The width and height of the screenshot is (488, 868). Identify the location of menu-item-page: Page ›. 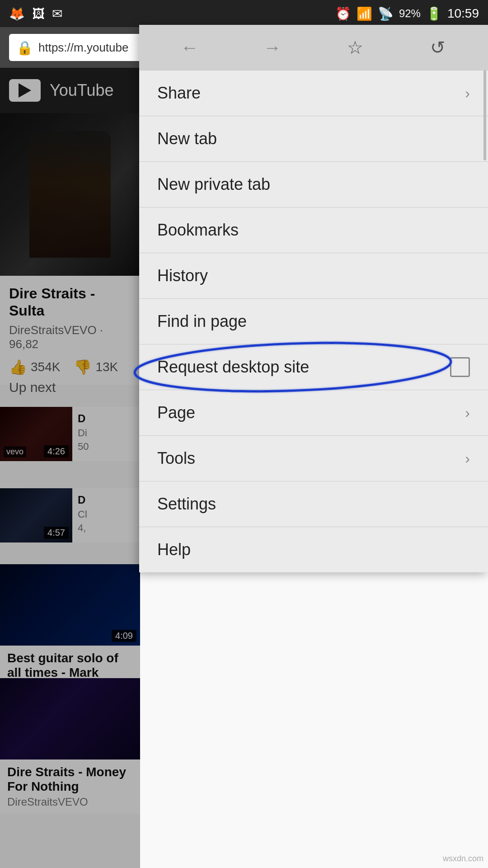
(314, 413).